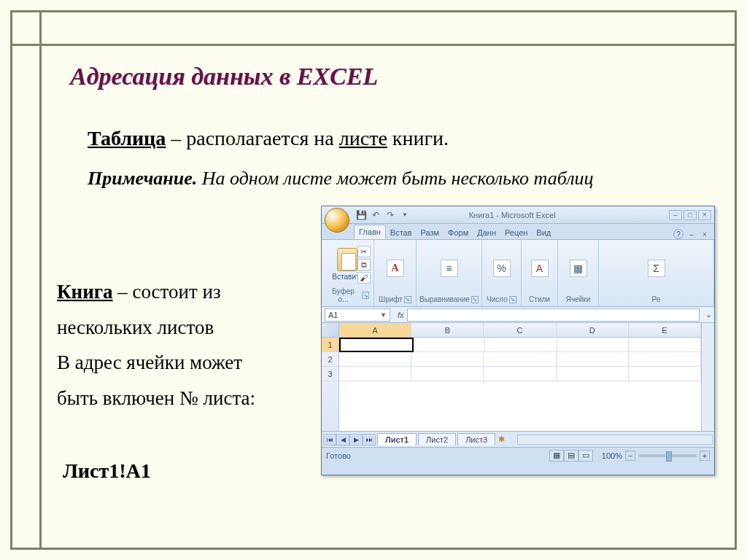 The image size is (747, 560). What do you see at coordinates (384, 315) in the screenshot?
I see `chevron-down-icon: ▼` at bounding box center [384, 315].